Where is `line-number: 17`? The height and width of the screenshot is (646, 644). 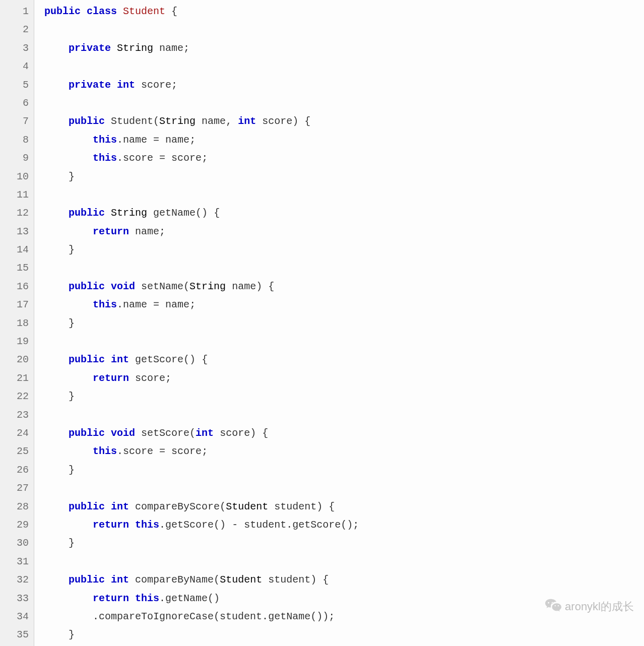 line-number: 17 is located at coordinates (16, 305).